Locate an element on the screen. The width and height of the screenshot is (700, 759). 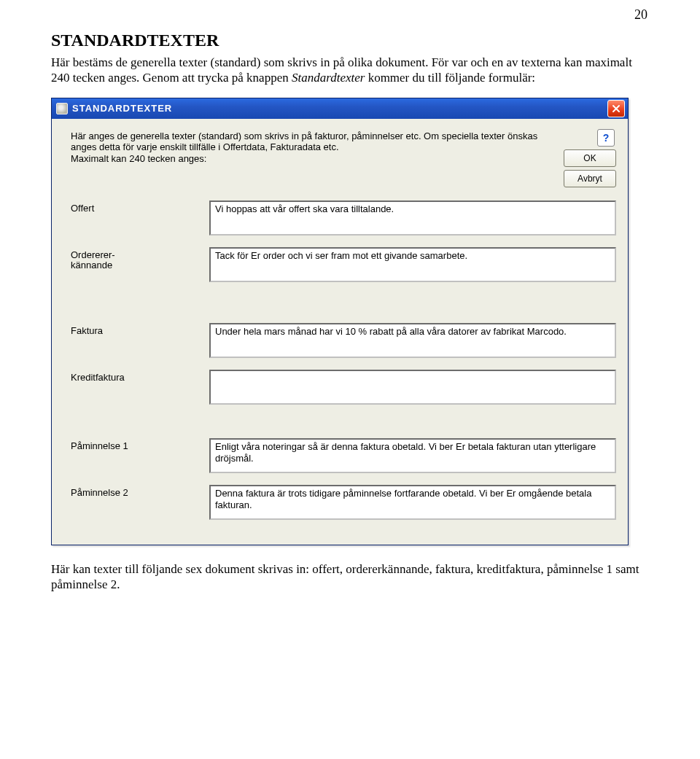
input-offert: Vi hoppas att vår offert ska vara tillta… is located at coordinates (413, 218).